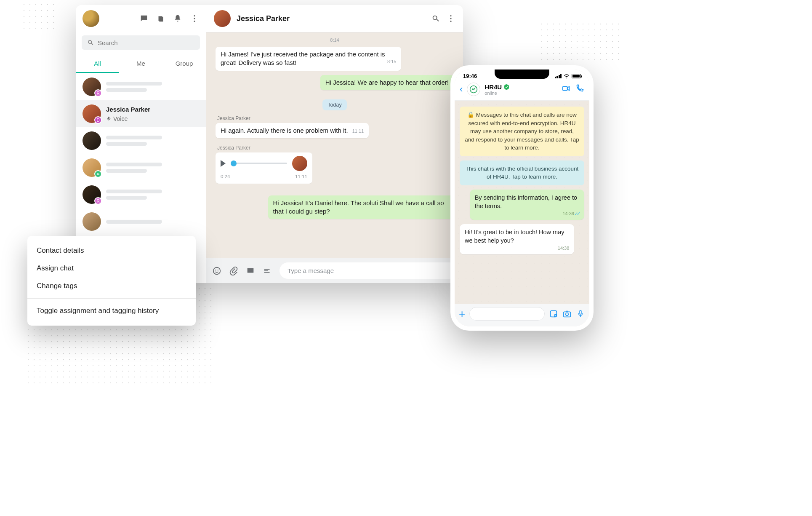 The height and width of the screenshot is (516, 812). What do you see at coordinates (259, 163) in the screenshot?
I see `voice-track` at bounding box center [259, 163].